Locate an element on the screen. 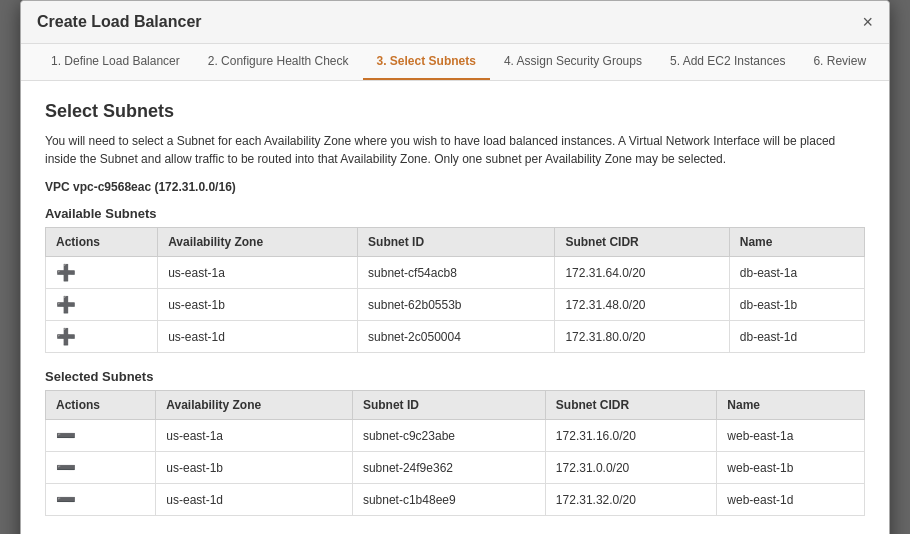  col-actions-sel: Actions is located at coordinates (101, 406).